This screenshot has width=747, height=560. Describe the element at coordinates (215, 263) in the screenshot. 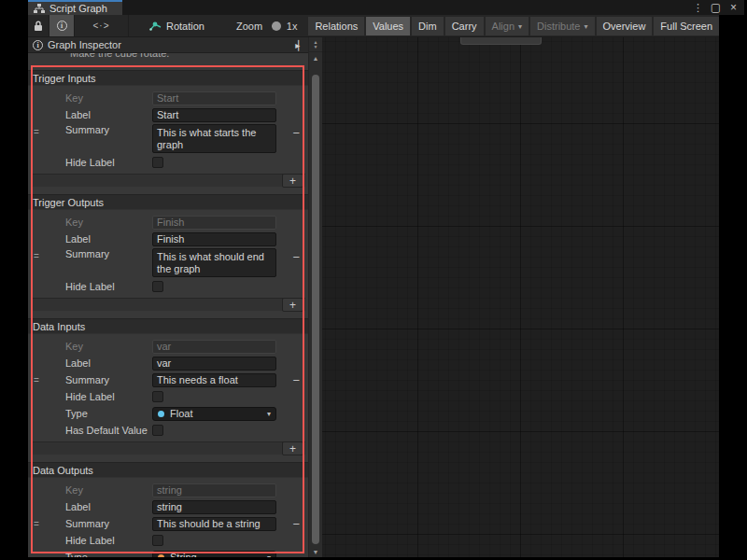

I see `summary-field: This is what should end the graph` at that location.